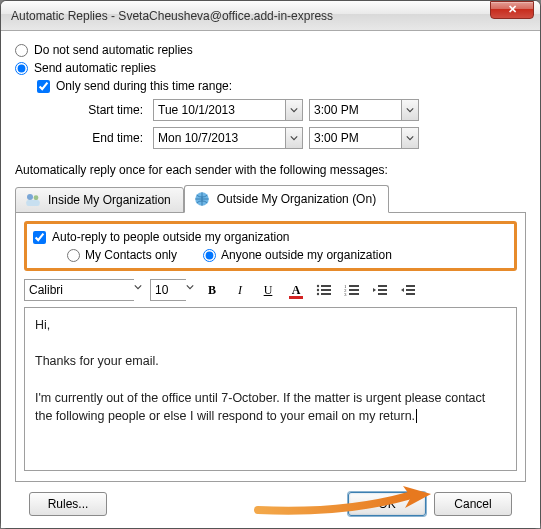 The image size is (541, 529). I want to click on start-time-label: Start time:, so click(102, 110).